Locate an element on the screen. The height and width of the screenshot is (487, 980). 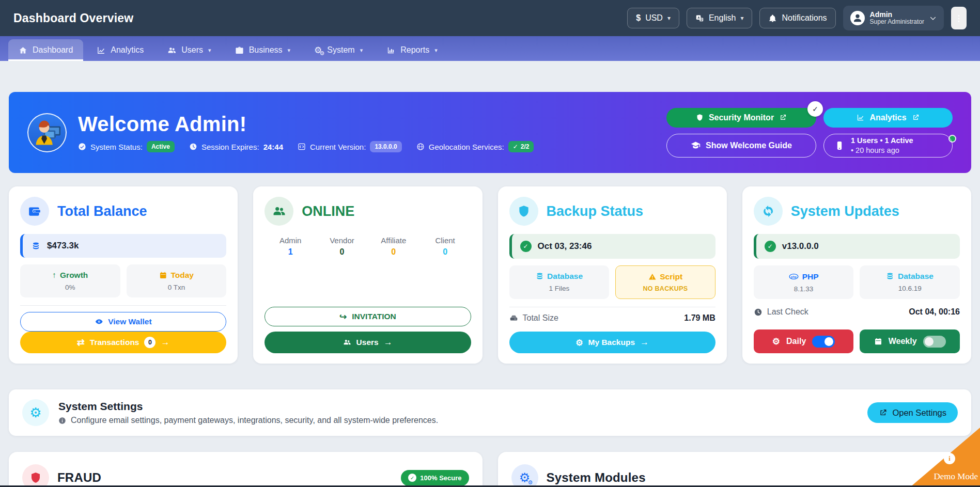
open-settings-button: Open Settings is located at coordinates (912, 413).